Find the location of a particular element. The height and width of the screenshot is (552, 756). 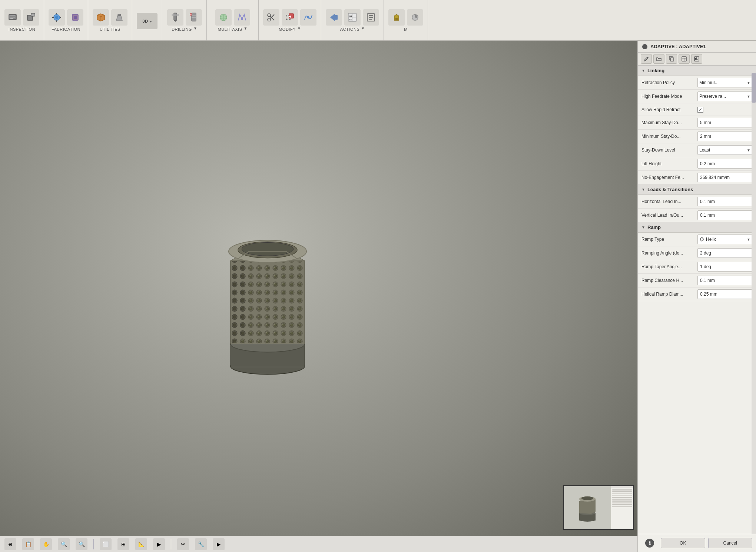

ramp-type-select-text: Helix is located at coordinates (711, 239).